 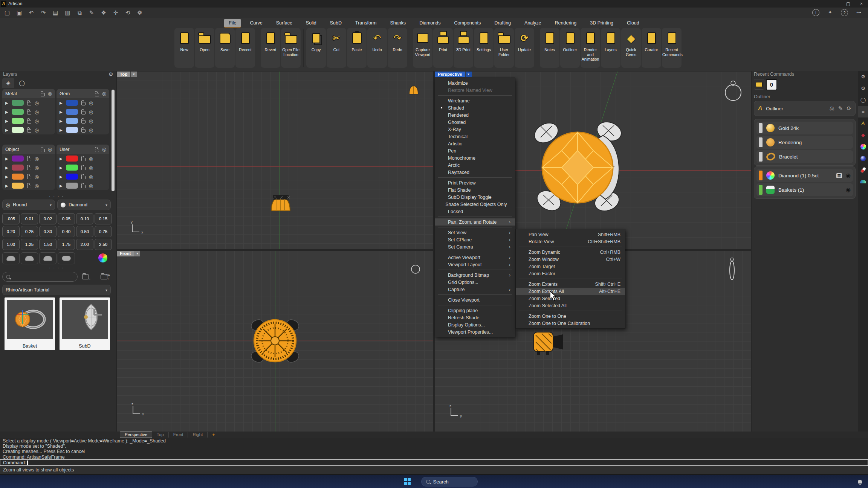 What do you see at coordinates (475, 332) in the screenshot?
I see `context-menu-item: Viewport Properties...` at bounding box center [475, 332].